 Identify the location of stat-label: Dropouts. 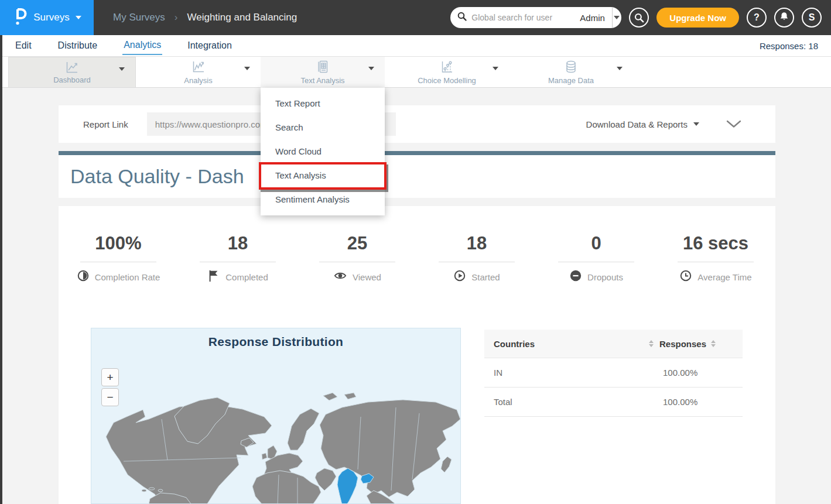
(606, 277).